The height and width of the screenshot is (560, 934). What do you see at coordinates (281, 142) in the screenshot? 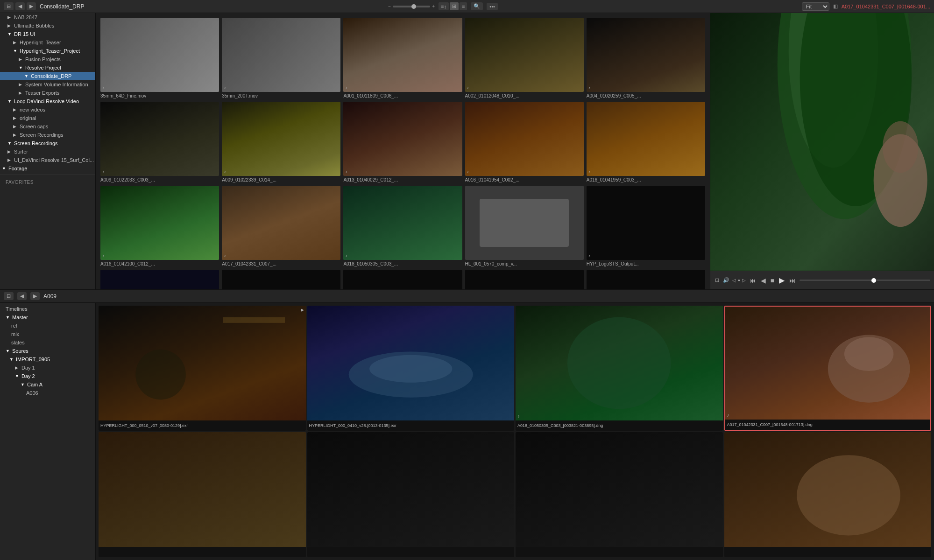
I see `media-item-a009c014: ♪ A009_01022339_C014_...` at bounding box center [281, 142].